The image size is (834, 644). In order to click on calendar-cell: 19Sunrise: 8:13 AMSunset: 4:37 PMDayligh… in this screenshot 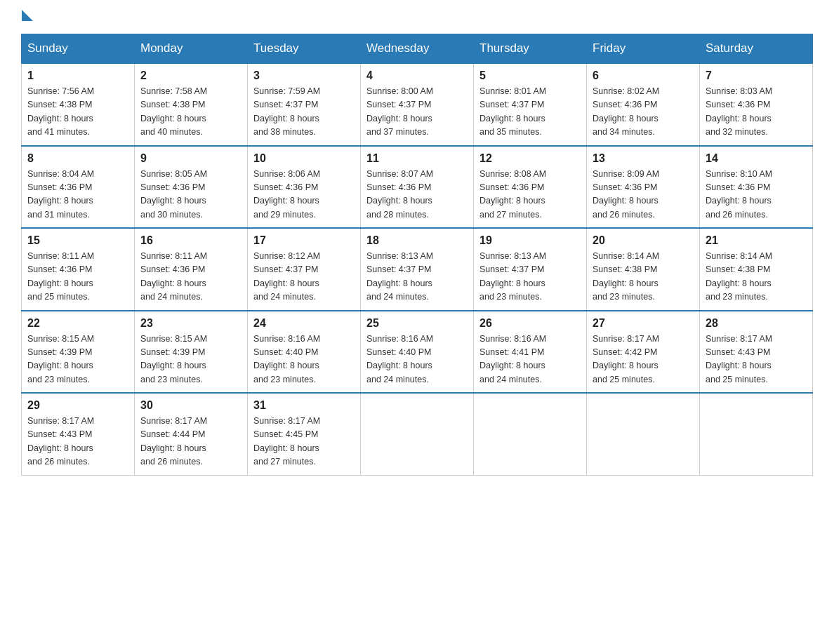, I will do `click(531, 269)`.